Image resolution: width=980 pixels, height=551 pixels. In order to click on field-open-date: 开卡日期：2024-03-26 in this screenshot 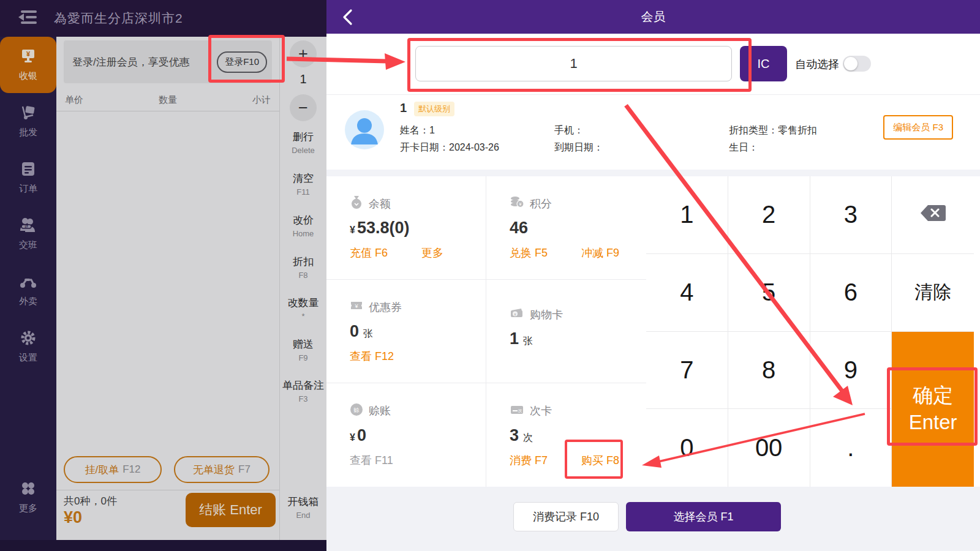, I will do `click(450, 148)`.